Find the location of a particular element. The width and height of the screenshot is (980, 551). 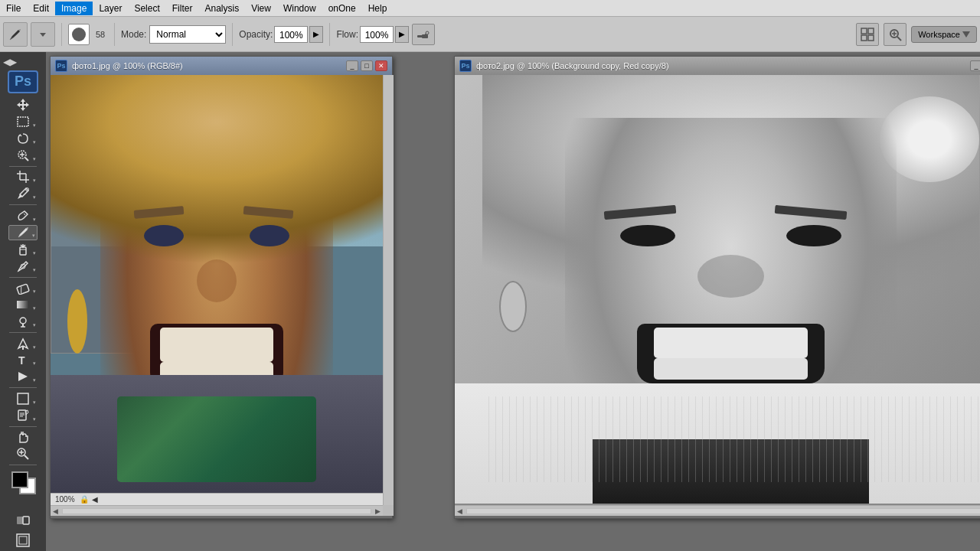

tool-notes: ▾ is located at coordinates (23, 416).